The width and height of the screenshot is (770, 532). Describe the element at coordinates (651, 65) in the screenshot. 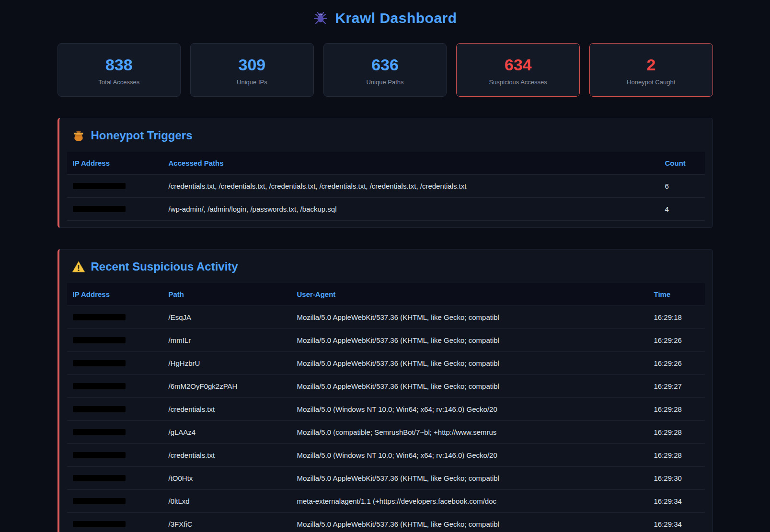

I see `stat-value: 2` at that location.